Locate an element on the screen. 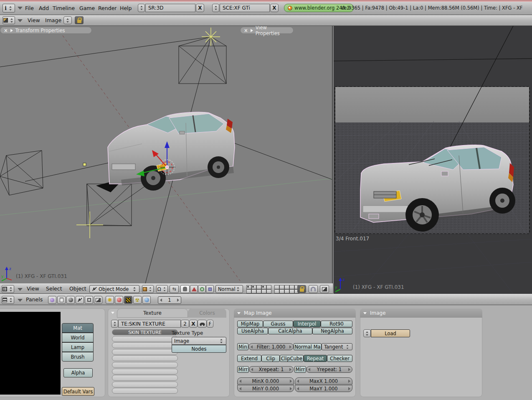 The image size is (532, 400). editing-context-button is located at coordinates (89, 300).